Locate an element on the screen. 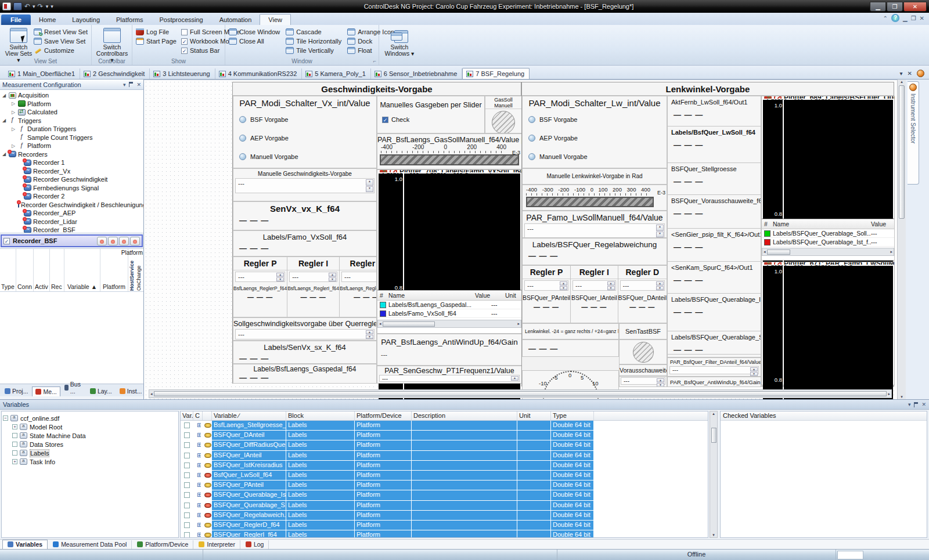 The width and height of the screenshot is (929, 560). controlbar-tab: Measurement Data Pool is located at coordinates (90, 544).